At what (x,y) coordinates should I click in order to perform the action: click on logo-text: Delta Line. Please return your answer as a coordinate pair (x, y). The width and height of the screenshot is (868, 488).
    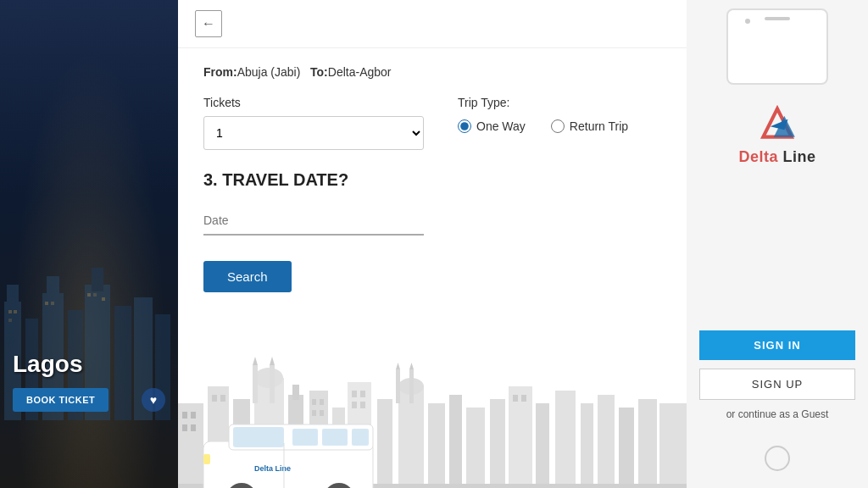
    Looking at the image, I should click on (776, 158).